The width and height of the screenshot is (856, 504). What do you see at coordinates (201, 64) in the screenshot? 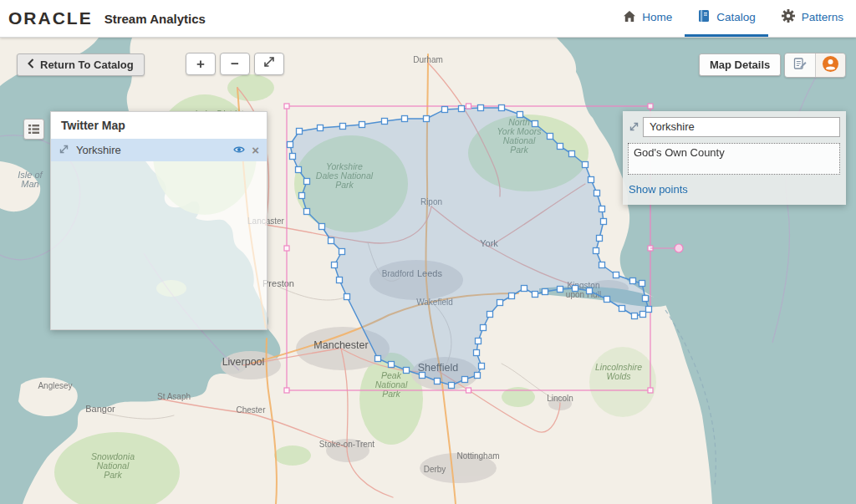
I see `zoom-in-button: +` at bounding box center [201, 64].